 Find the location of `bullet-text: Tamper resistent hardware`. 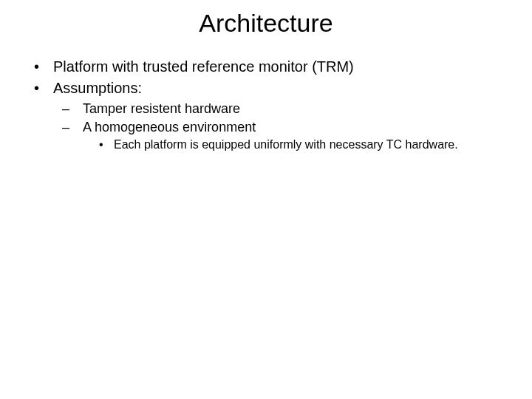

bullet-text: Tamper resistent hardware is located at coordinates (161, 109).